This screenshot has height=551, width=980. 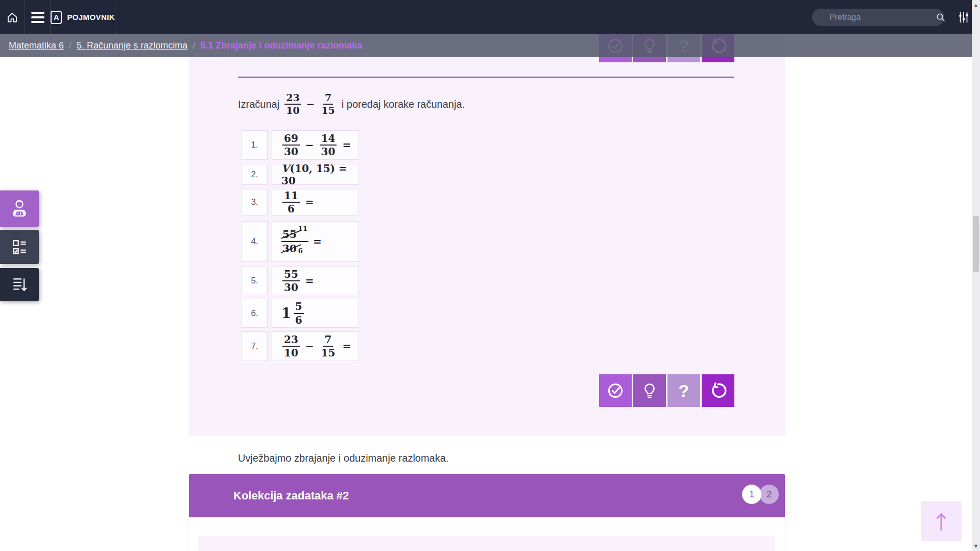 I want to click on question-icon: ?, so click(x=684, y=391).